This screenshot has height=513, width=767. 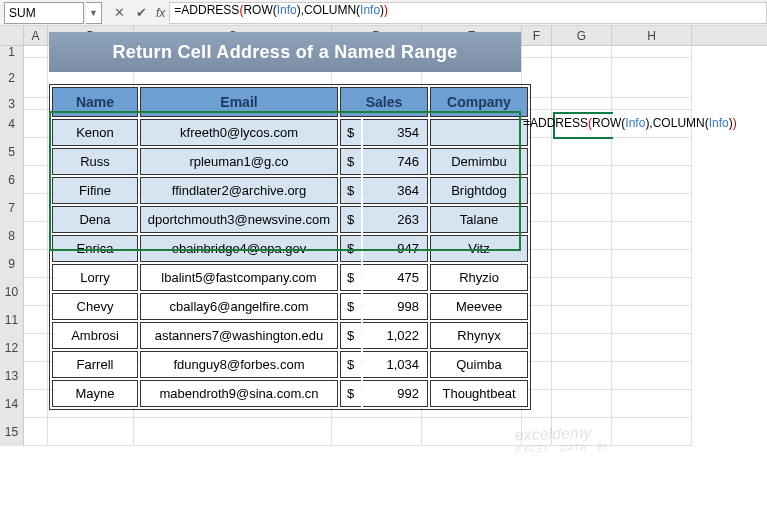 I want to click on cell-email: kfreeth0@lycos.com, so click(x=239, y=132).